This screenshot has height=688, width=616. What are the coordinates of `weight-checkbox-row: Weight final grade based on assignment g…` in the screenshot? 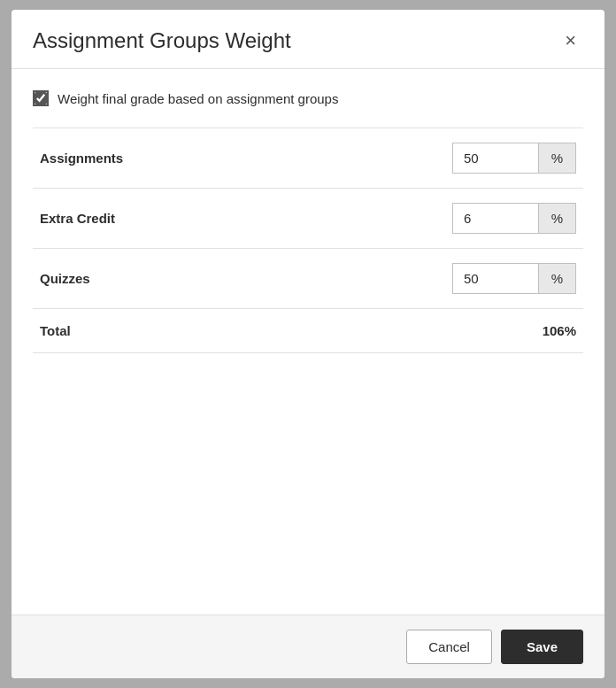 It's located at (308, 98).